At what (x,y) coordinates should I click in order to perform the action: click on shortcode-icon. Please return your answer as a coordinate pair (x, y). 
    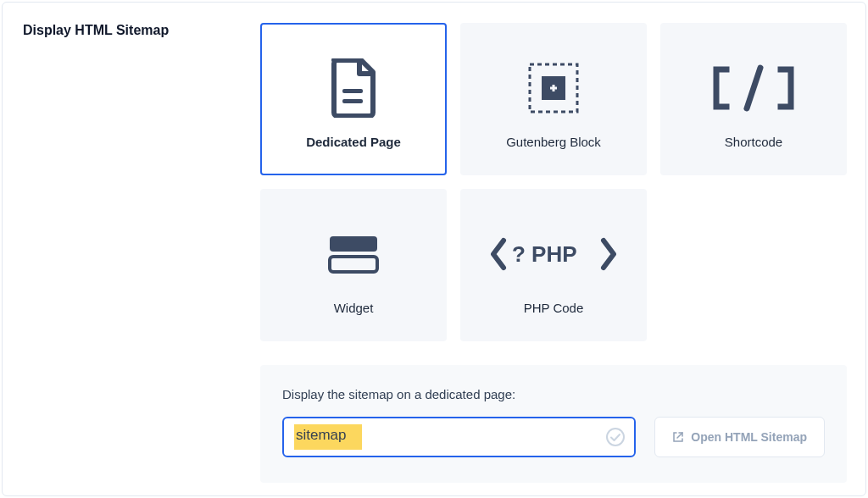
    Looking at the image, I should click on (754, 88).